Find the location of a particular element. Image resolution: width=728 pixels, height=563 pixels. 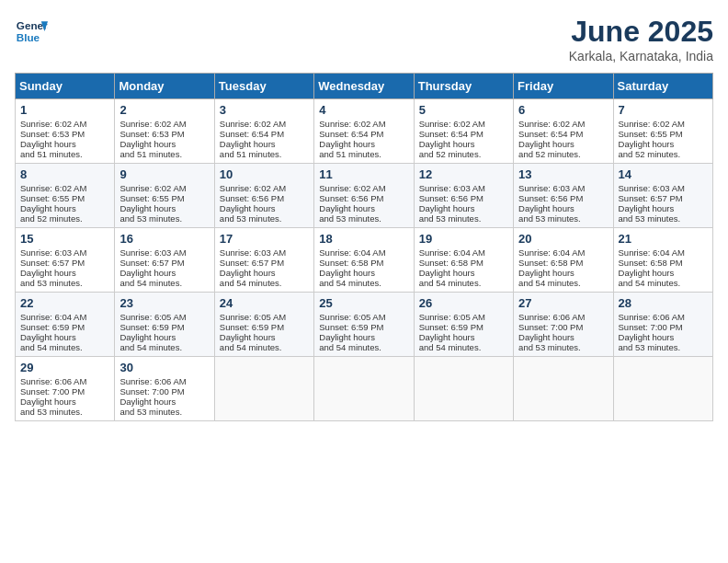

table-row: 28Sunrise: 6:06 AMSunset: 7:00 PMDayligh… is located at coordinates (663, 325).